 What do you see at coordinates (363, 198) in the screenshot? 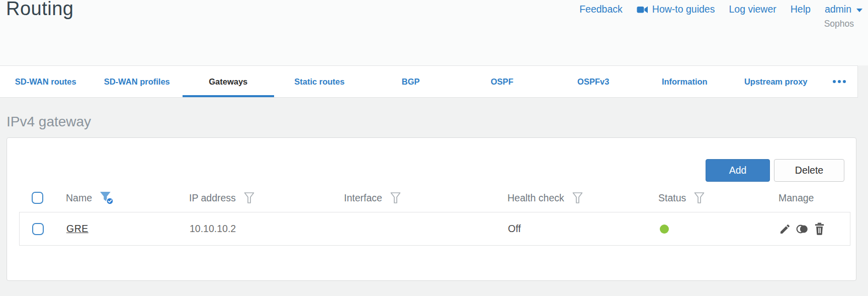
I see `column-header-interface: Interface` at bounding box center [363, 198].